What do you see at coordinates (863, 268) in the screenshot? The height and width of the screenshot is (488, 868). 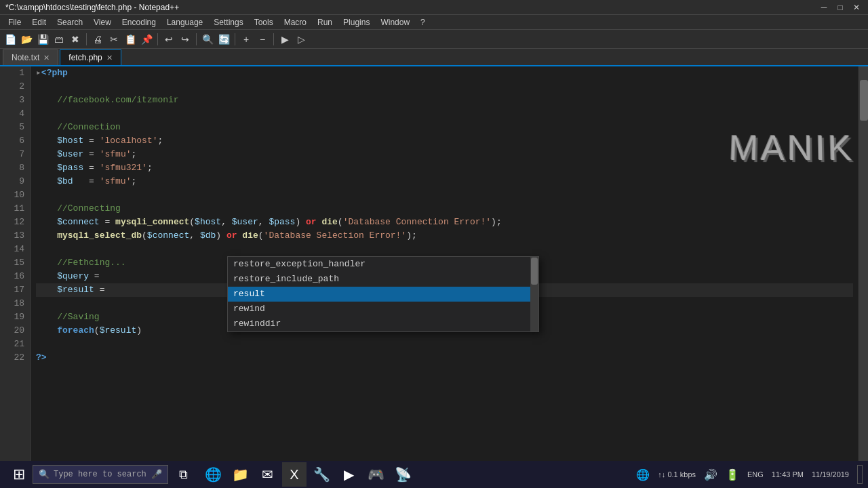 I see `vertical-scrollbar` at bounding box center [863, 268].